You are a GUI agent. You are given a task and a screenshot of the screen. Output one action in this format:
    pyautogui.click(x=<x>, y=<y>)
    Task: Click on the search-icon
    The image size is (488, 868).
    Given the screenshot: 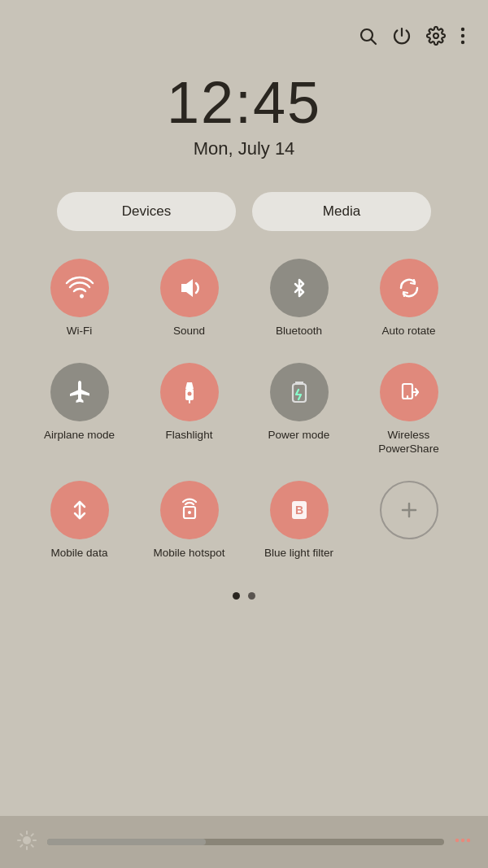 What is the action you would take?
    pyautogui.click(x=368, y=38)
    